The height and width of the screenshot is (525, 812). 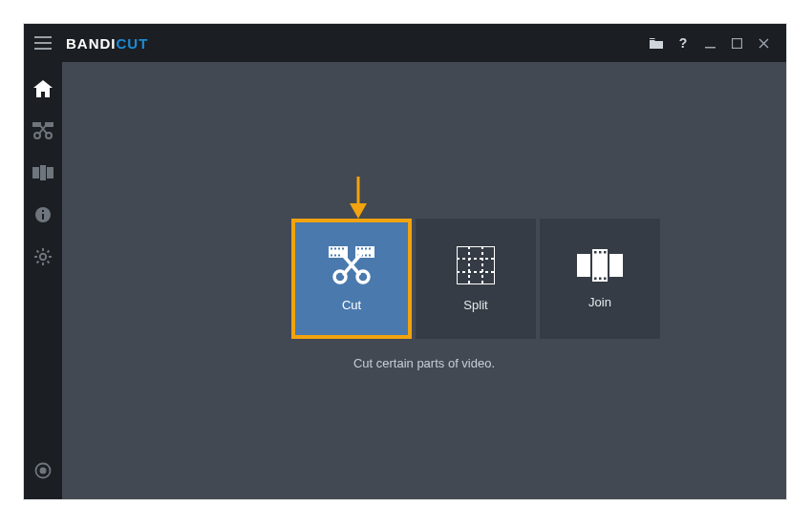 I want to click on folder-icon, so click(x=656, y=44).